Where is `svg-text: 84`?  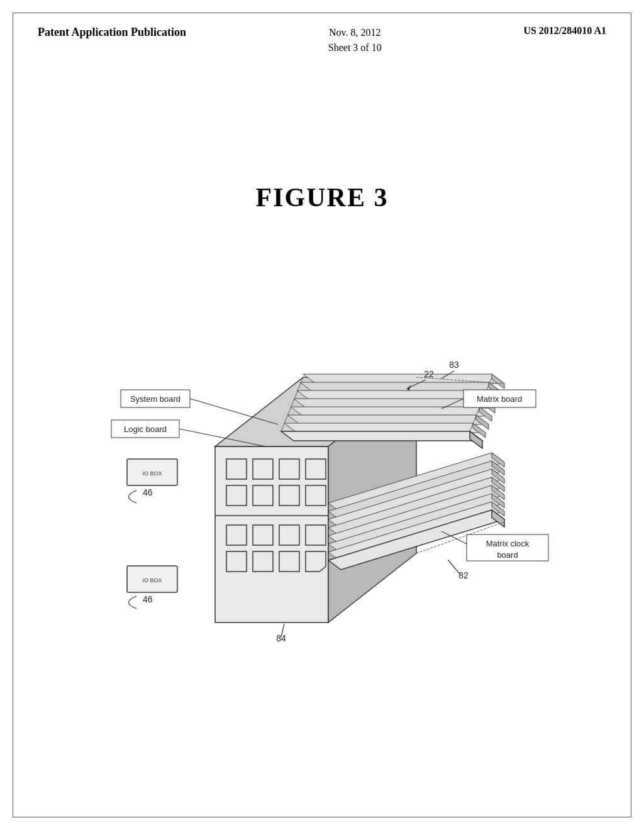
svg-text: 84 is located at coordinates (281, 638).